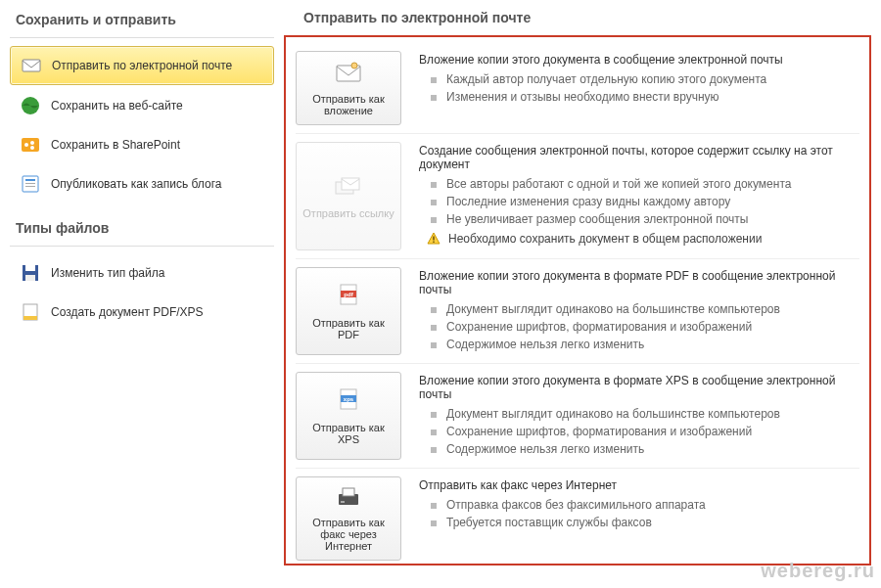 The height and width of the screenshot is (588, 881). I want to click on option-bullet: Изменения и отзывы необходимо внести вру…, so click(645, 97).